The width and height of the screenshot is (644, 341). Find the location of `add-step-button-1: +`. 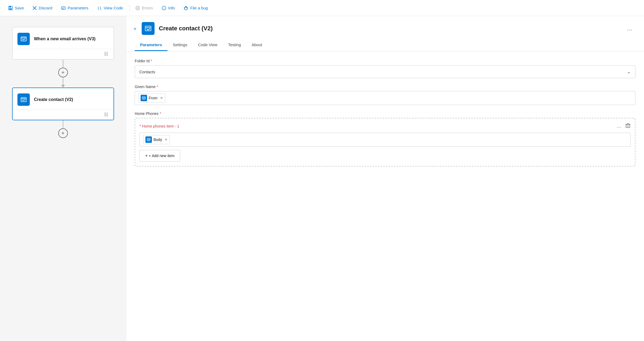

add-step-button-1: + is located at coordinates (63, 72).